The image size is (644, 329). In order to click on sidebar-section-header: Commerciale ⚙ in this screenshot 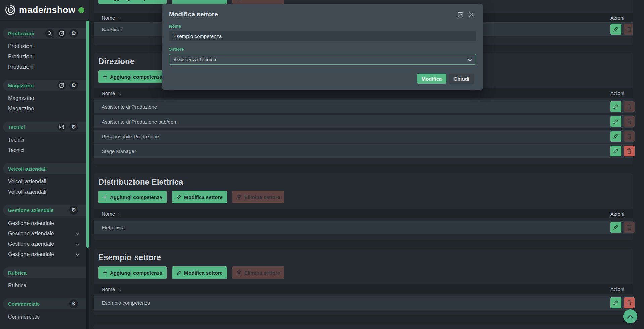, I will do `click(44, 304)`.